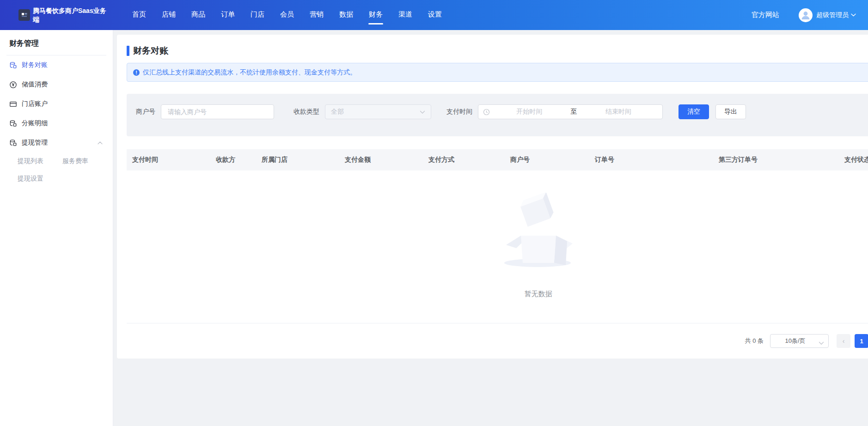  I want to click on sidebar-title: 财务管理, so click(56, 43).